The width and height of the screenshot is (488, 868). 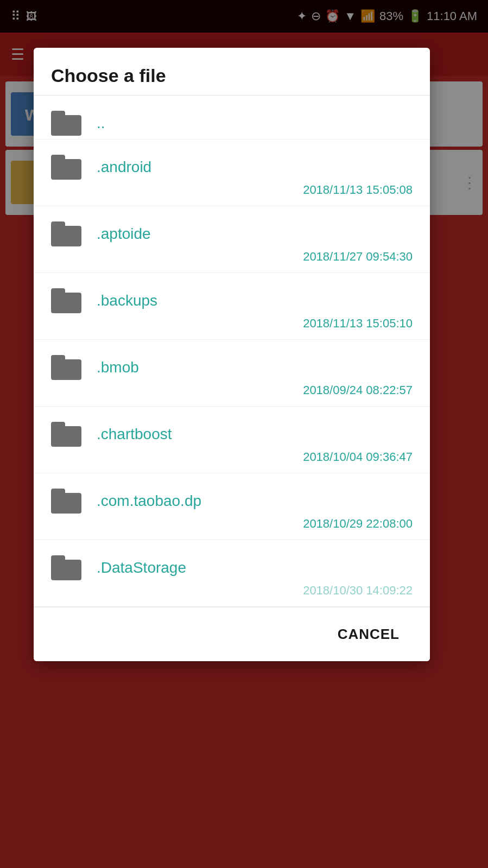 What do you see at coordinates (232, 507) in the screenshot?
I see `file-item-taobao: .com.taobao.dp 2018/10/29 22:08:00` at bounding box center [232, 507].